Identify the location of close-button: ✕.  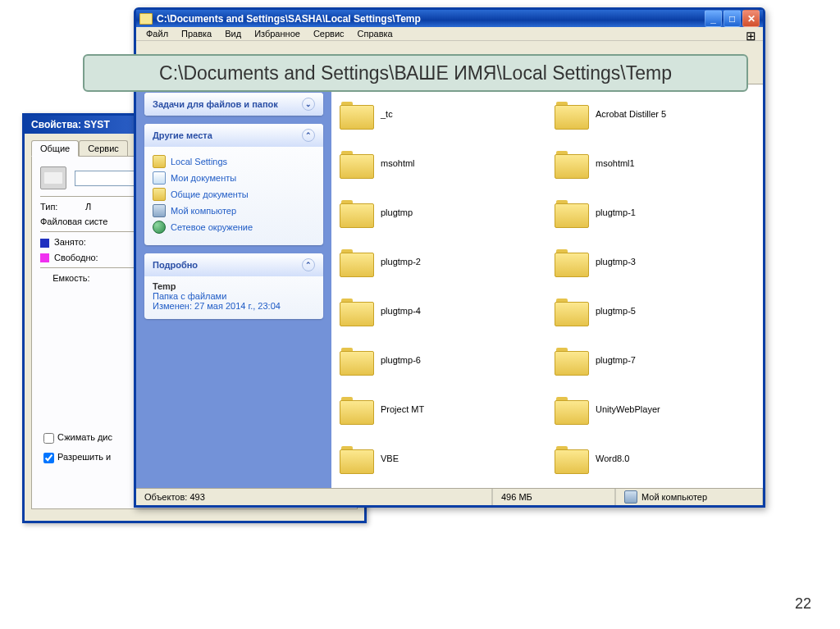
(751, 18).